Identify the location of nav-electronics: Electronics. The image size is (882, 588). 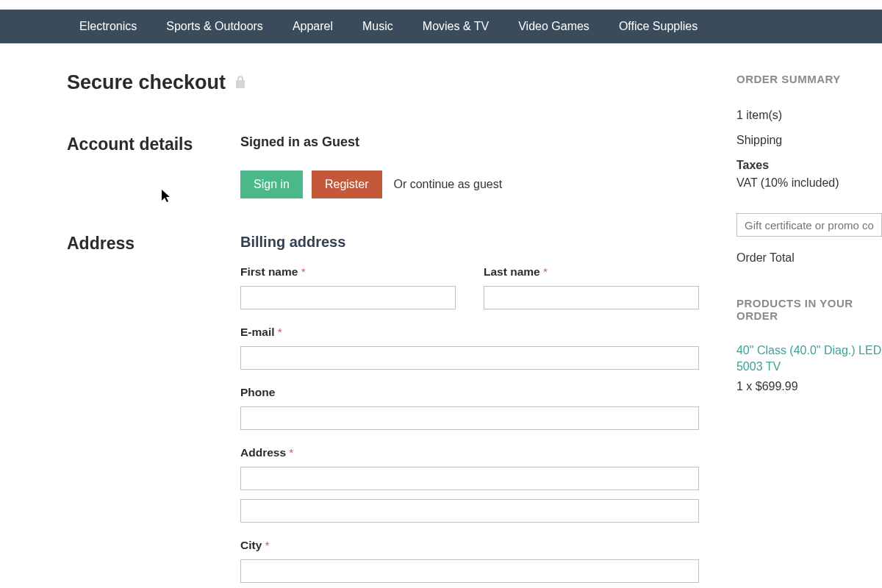
(108, 26).